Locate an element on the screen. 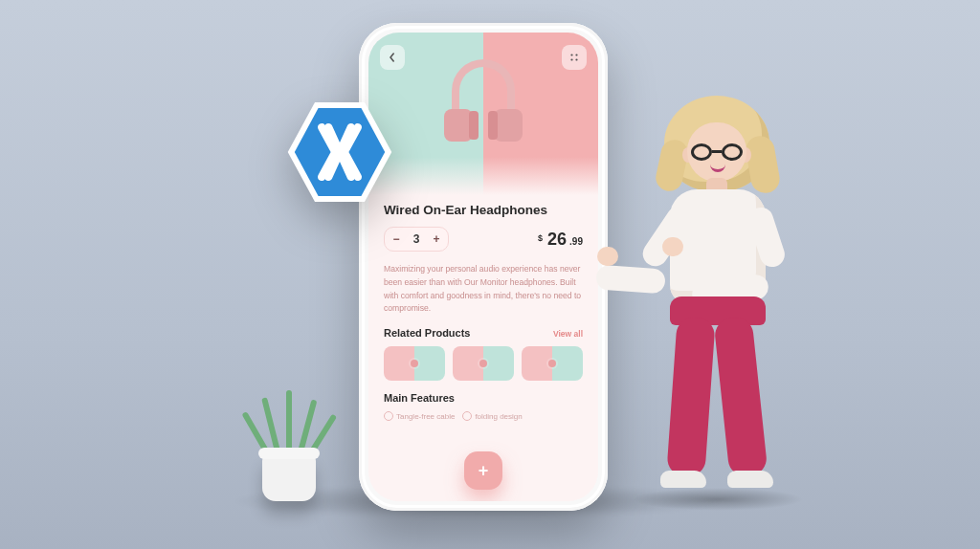 The height and width of the screenshot is (549, 980). product-title: Wired On-Ear Headphones is located at coordinates (483, 210).